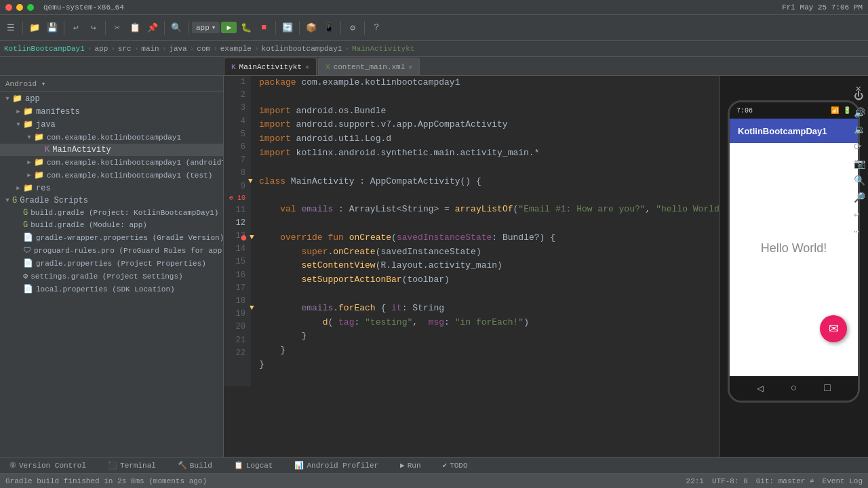  I want to click on fab-button: ✉, so click(833, 329).